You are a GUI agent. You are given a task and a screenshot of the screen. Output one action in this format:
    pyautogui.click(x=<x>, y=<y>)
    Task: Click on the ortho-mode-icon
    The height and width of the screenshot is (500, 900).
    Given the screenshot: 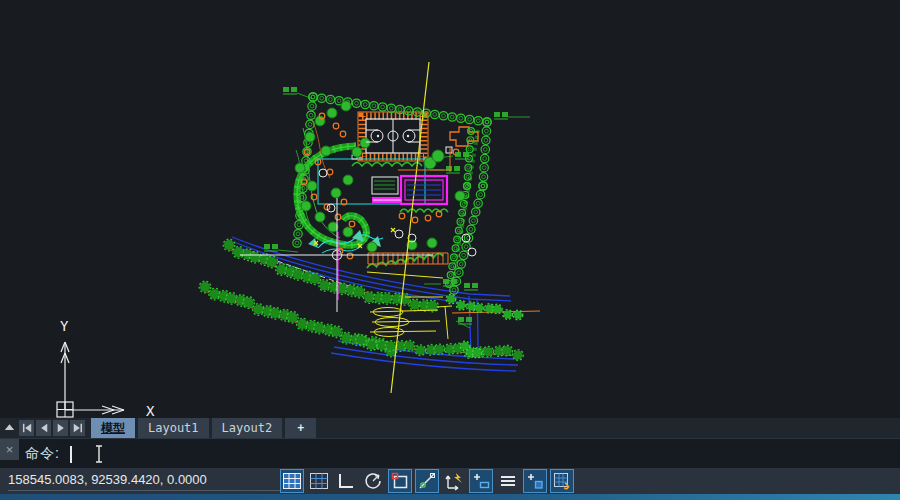 What is the action you would take?
    pyautogui.click(x=346, y=481)
    